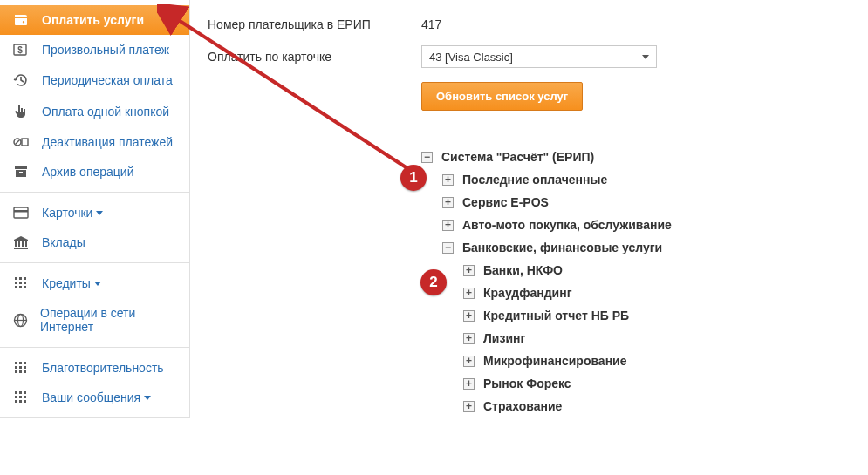 The height and width of the screenshot is (475, 868). Describe the element at coordinates (21, 112) in the screenshot. I see `hand-icon` at that location.